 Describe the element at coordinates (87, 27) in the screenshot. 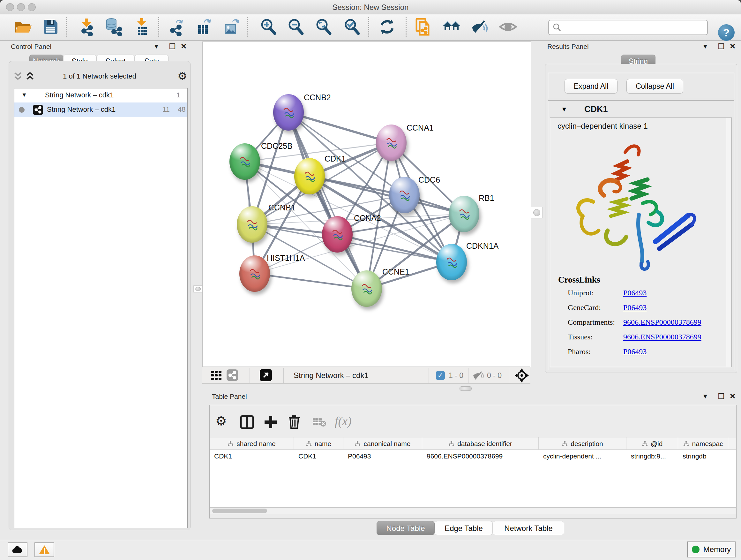

I see `import-network-icon` at that location.